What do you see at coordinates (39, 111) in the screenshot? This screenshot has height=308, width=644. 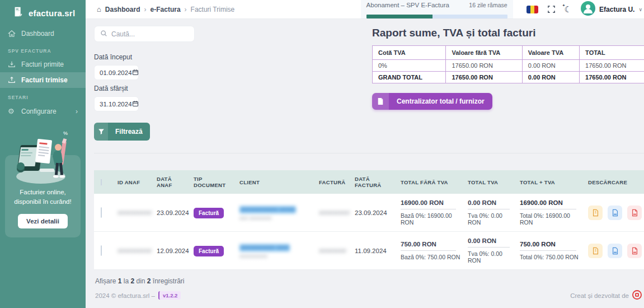 I see `sidebar-item-label: Configurare` at bounding box center [39, 111].